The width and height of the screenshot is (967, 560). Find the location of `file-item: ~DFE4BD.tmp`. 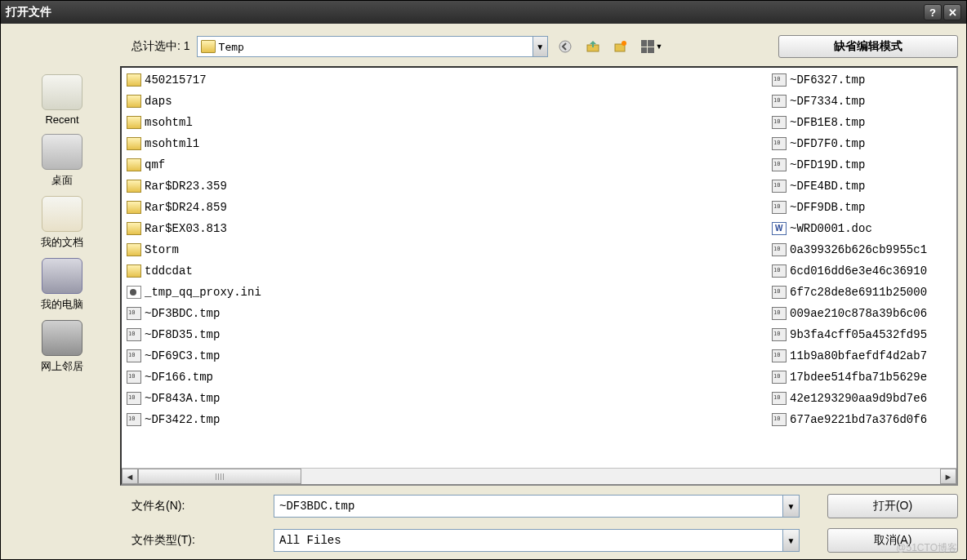

file-item: ~DFE4BD.tmp is located at coordinates (862, 186).